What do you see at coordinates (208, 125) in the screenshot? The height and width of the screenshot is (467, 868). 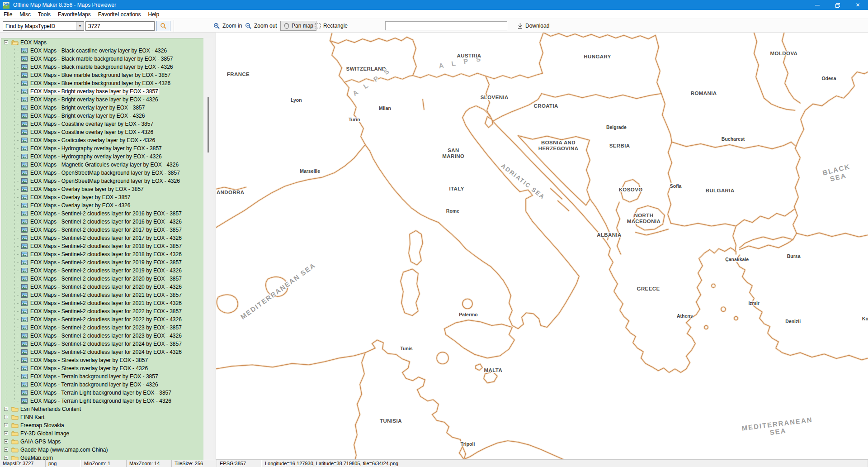 I see `scrollbar-thumb` at bounding box center [208, 125].